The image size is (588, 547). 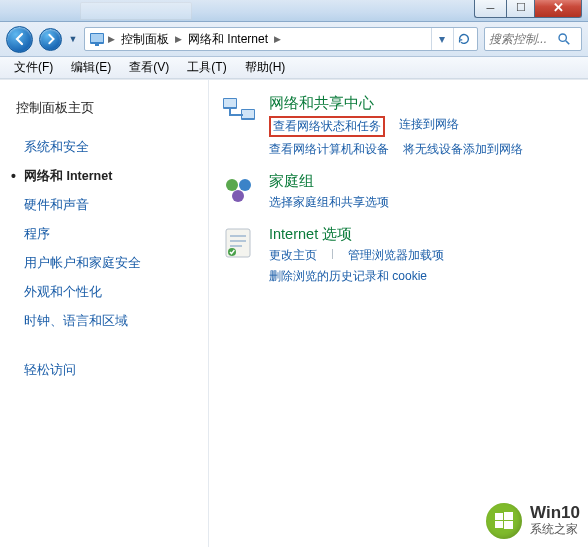 What do you see at coordinates (34, 68) in the screenshot?
I see `menu-file: 文件(F)` at bounding box center [34, 68].